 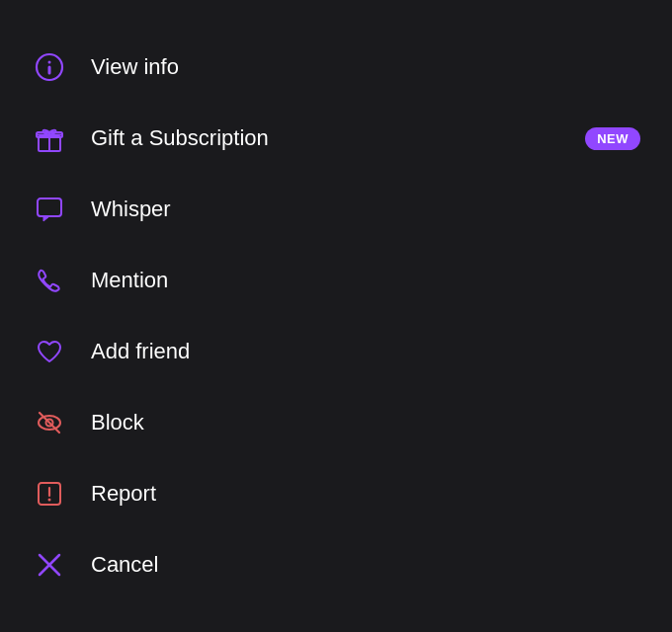 What do you see at coordinates (129, 280) in the screenshot?
I see `menu-item-mention-label: Mention` at bounding box center [129, 280].